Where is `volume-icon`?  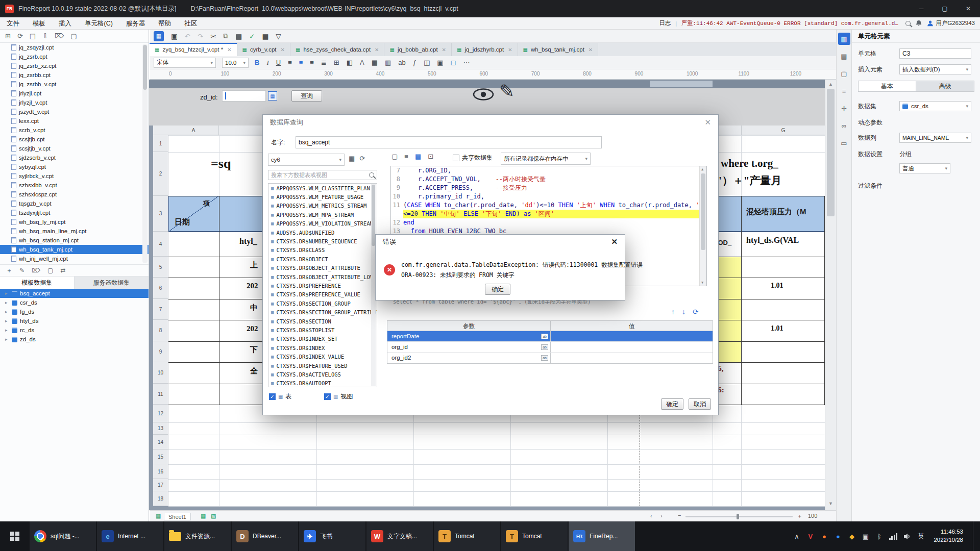 volume-icon is located at coordinates (907, 537).